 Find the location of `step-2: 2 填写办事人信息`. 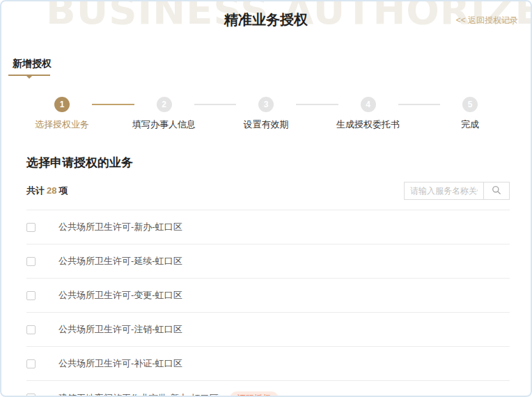

step-2: 2 填写办事人信息 is located at coordinates (164, 114).